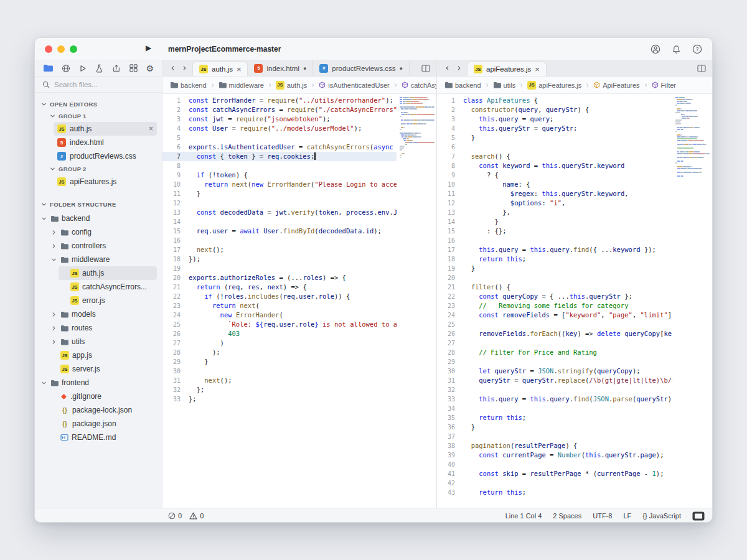 The height and width of the screenshot is (560, 747). Describe the element at coordinates (103, 232) in the screenshot. I see `tree-item-inner: config` at that location.